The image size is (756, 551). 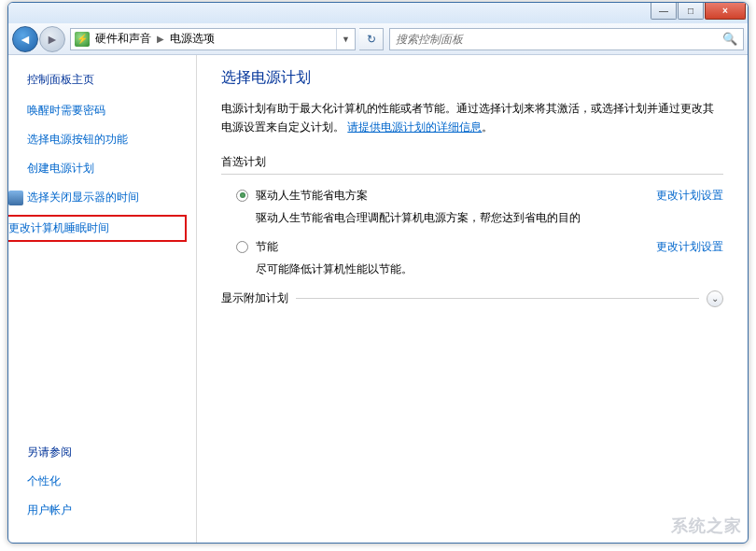 What do you see at coordinates (472, 118) in the screenshot?
I see `page-description: 电源计划有助于最大化计算机的性能或者节能。通过选择计划来将其激活，或选择计划并通…` at bounding box center [472, 118].